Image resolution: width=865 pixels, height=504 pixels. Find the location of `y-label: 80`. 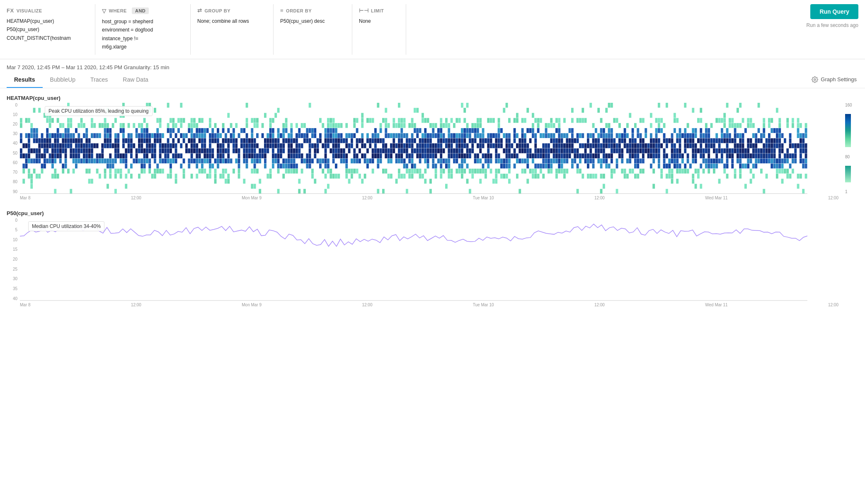

y-label: 80 is located at coordinates (12, 182).